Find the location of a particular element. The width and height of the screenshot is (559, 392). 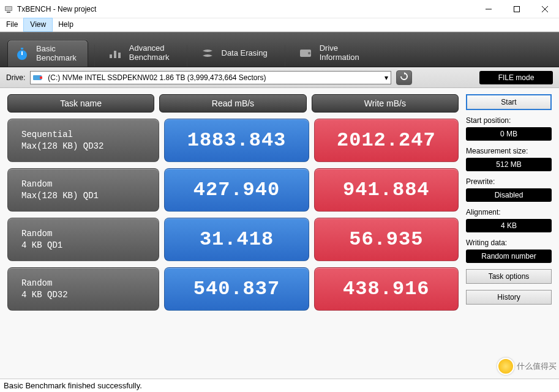

read-value-cell: 1883.843 is located at coordinates (236, 141).